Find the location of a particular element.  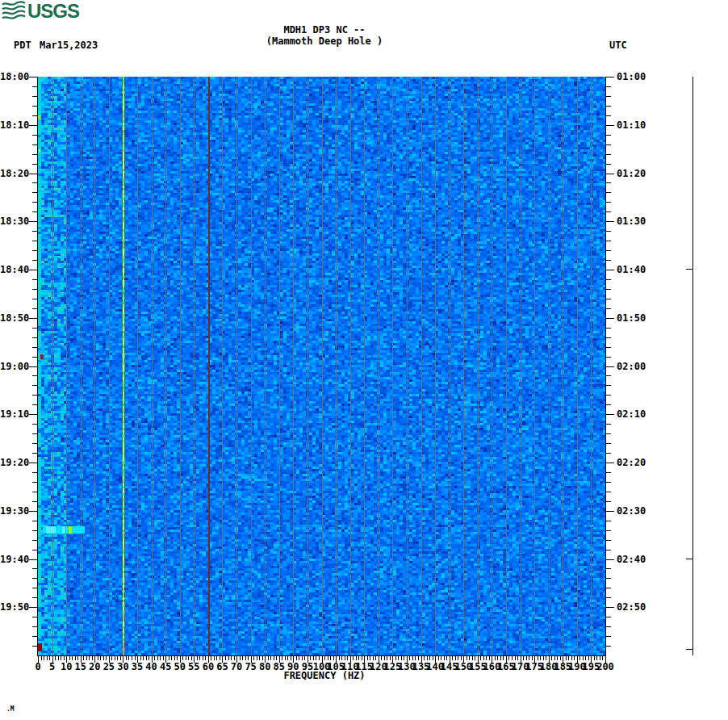

x-axis-label: 50 is located at coordinates (180, 667).